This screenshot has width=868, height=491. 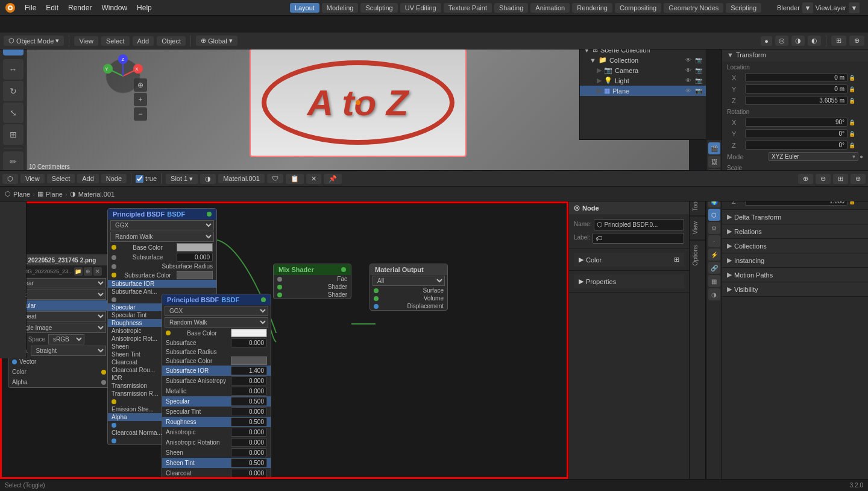 What do you see at coordinates (795, 55) in the screenshot?
I see `transform-header: ▼ Transform` at bounding box center [795, 55].